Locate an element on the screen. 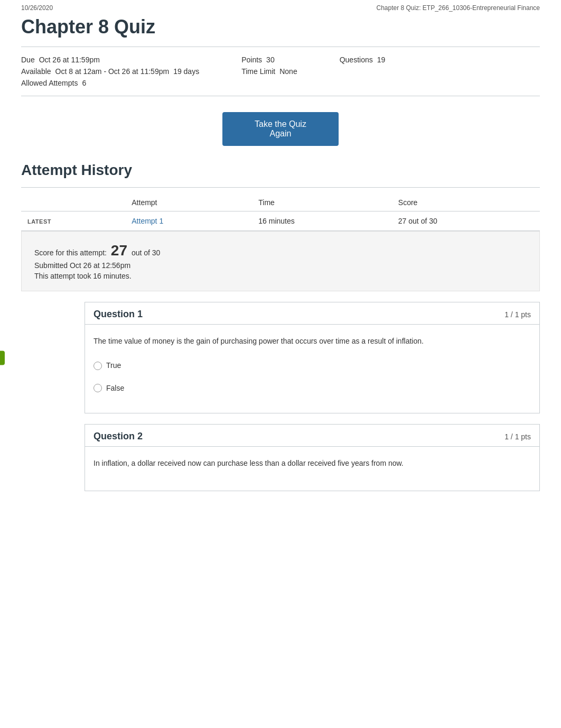 Image resolution: width=561 pixels, height=728 pixels. take-quiz-button: Take the Quiz Again is located at coordinates (280, 129).